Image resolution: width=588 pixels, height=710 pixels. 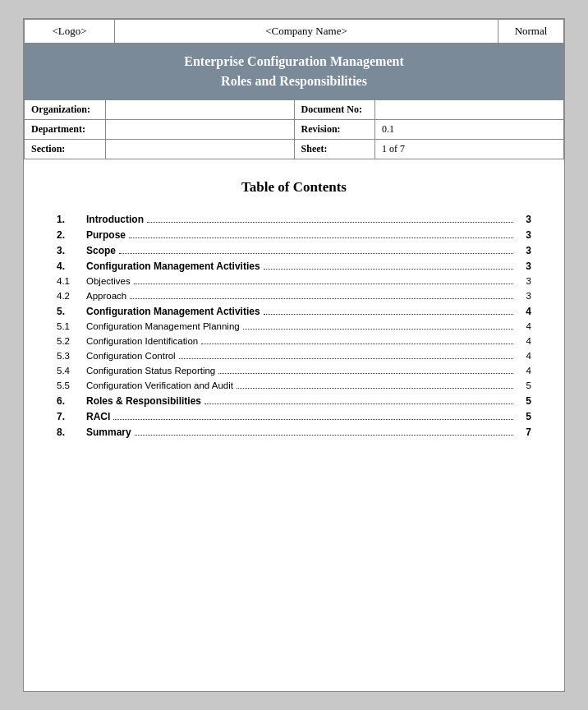 What do you see at coordinates (294, 281) in the screenshot?
I see `toc-item: 4.1Objectives3` at bounding box center [294, 281].